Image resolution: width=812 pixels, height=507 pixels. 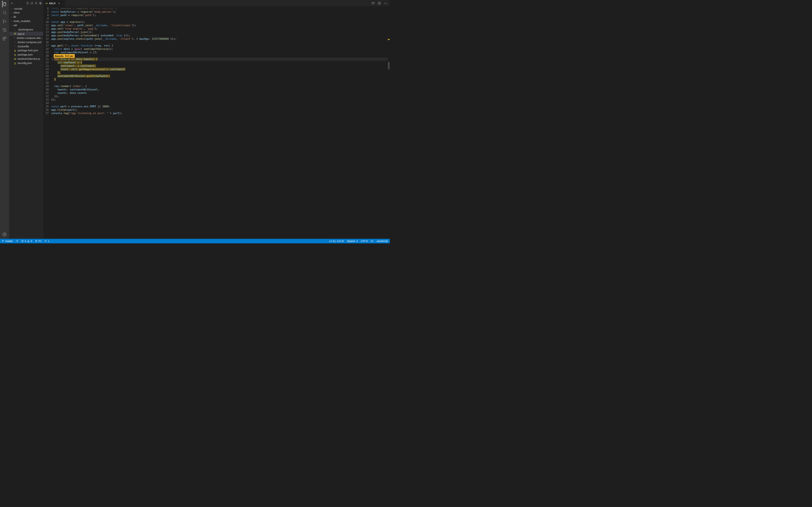 What do you see at coordinates (26, 9) in the screenshot?
I see `folder-.vscode: .vscode` at bounding box center [26, 9].